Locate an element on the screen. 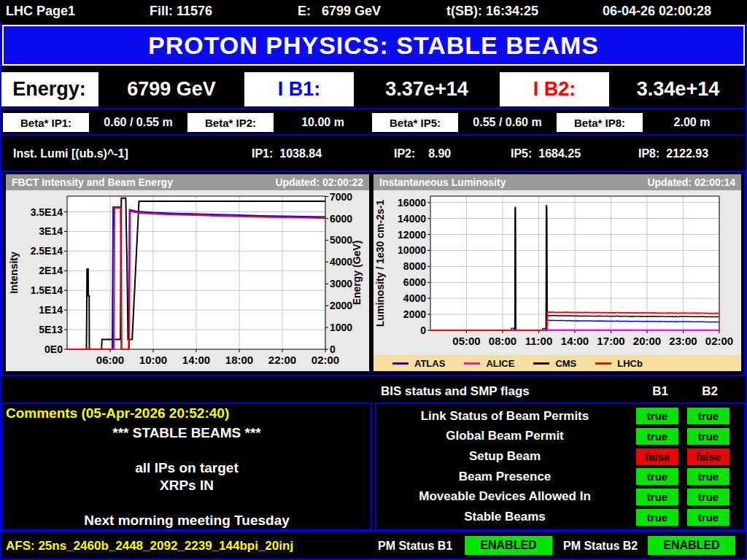 This screenshot has width=747, height=560. svg-text: 5E13 is located at coordinates (51, 330).